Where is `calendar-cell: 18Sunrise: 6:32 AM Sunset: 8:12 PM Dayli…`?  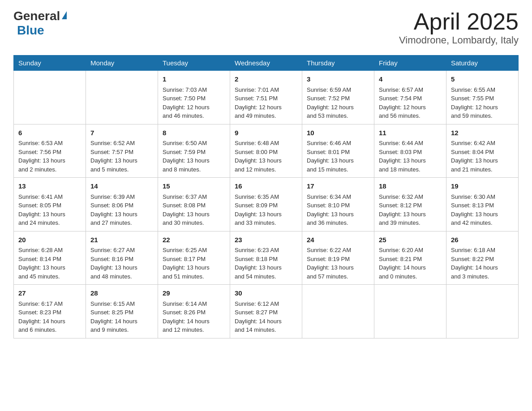 calendar-cell: 18Sunrise: 6:32 AM Sunset: 8:12 PM Dayli… is located at coordinates (410, 205).